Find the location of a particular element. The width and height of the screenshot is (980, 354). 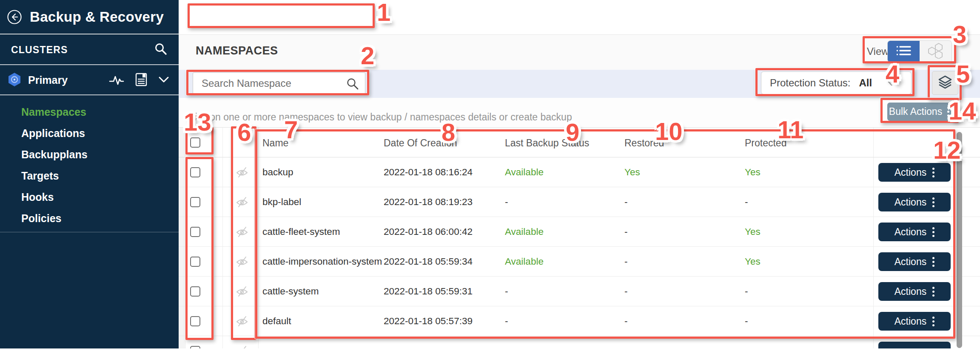

header-restored: Restored is located at coordinates (644, 143).